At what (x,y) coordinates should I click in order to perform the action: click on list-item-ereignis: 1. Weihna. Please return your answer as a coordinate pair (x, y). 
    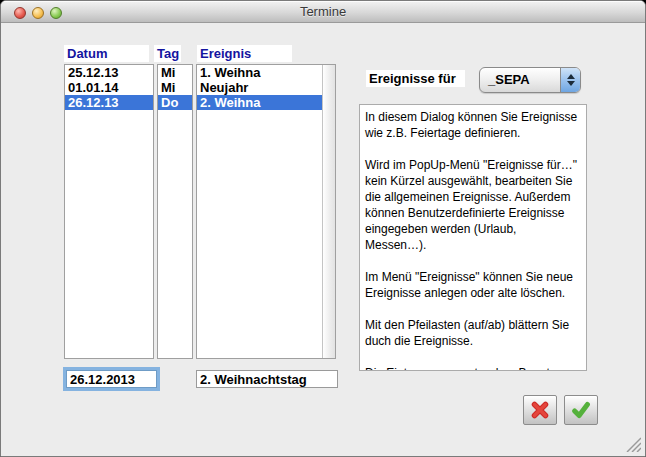
    Looking at the image, I should click on (266, 72).